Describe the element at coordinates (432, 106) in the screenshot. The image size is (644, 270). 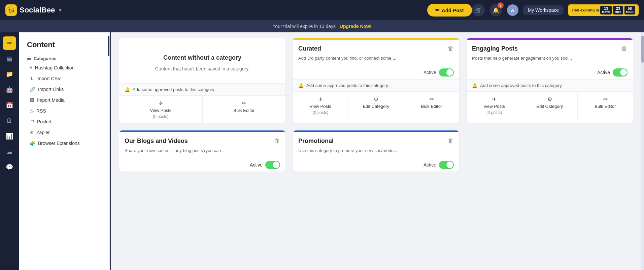
I see `bulk-editor-curated-button: ✏ Bulk Editor` at that location.